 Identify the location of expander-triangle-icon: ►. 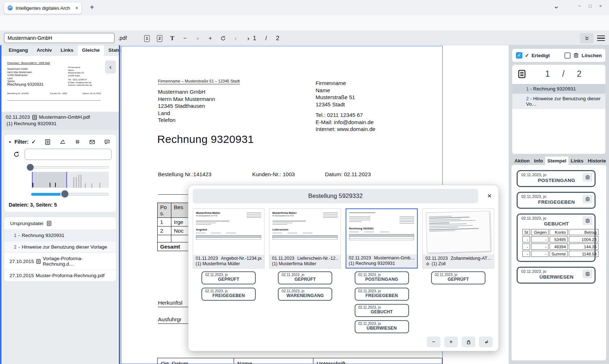
(10, 142).